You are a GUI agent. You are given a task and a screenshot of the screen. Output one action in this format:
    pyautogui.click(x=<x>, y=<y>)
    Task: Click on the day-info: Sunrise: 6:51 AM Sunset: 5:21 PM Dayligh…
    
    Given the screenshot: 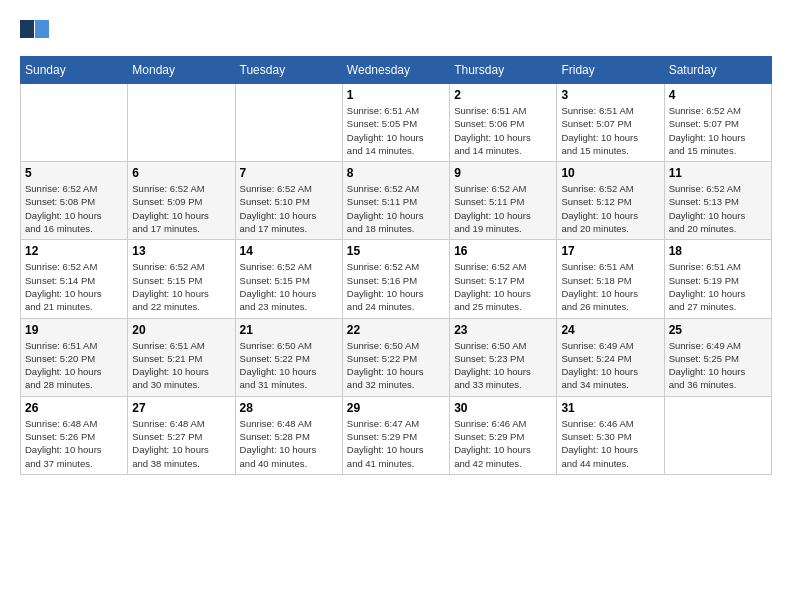 What is the action you would take?
    pyautogui.click(x=181, y=366)
    